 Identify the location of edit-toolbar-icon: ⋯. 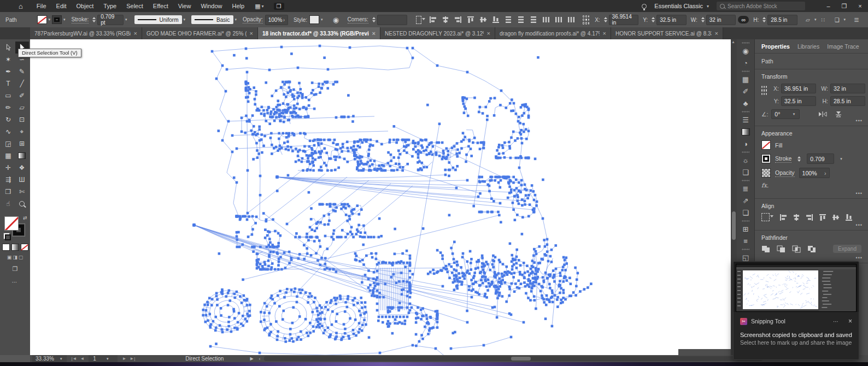
(15, 282).